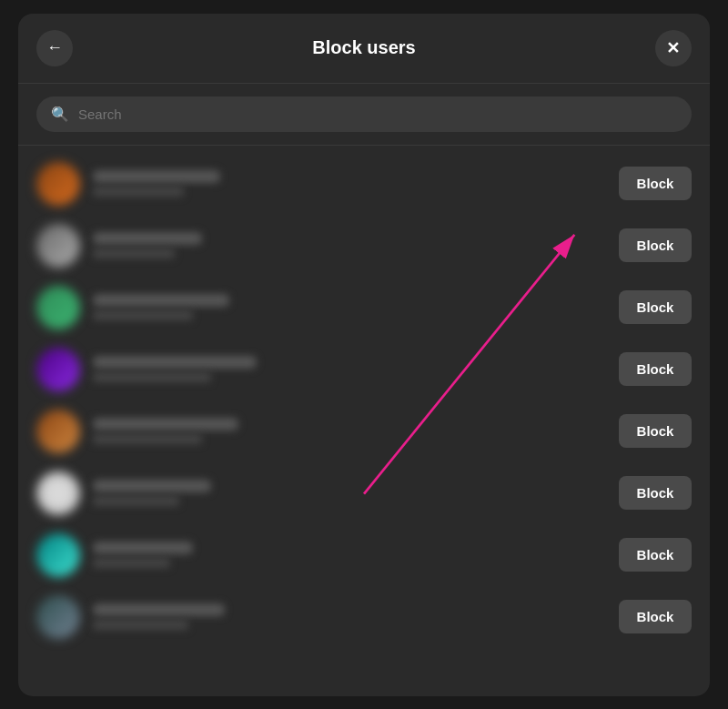 The height and width of the screenshot is (709, 728). Describe the element at coordinates (673, 48) in the screenshot. I see `close-button: ✕` at that location.